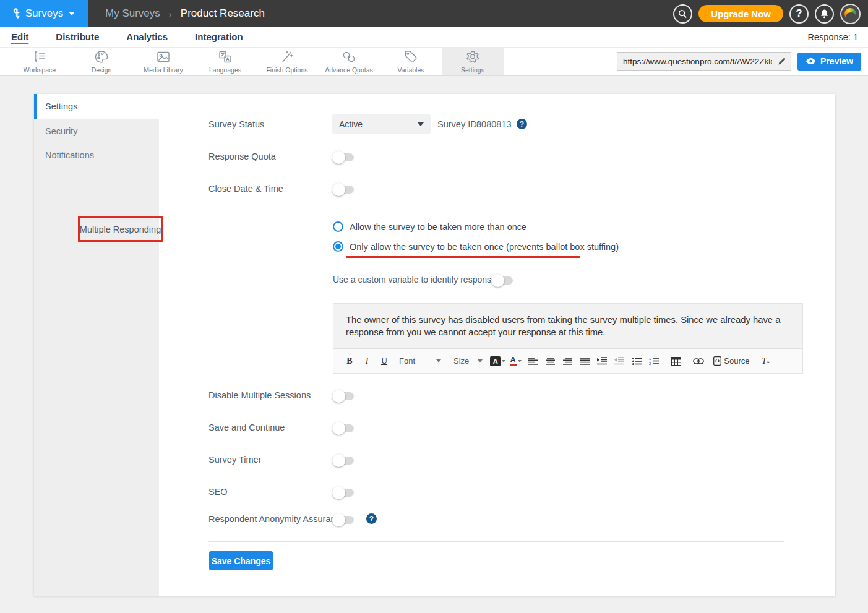 This screenshot has height=613, width=868. Describe the element at coordinates (260, 395) in the screenshot. I see `disable-multiple-sessions-label: Disable Multiple Sessions` at that location.